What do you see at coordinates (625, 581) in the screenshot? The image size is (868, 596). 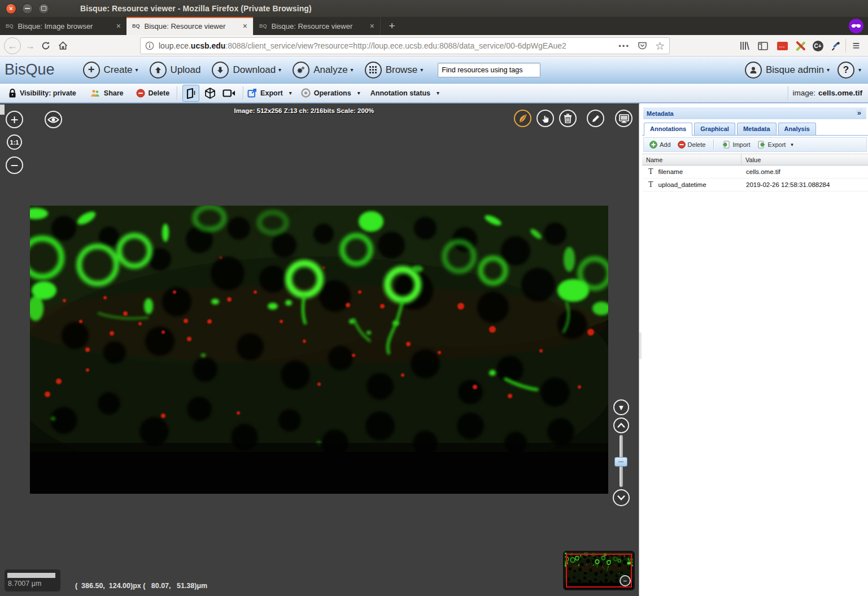 I see `thumbnail-collapse-button: −` at bounding box center [625, 581].